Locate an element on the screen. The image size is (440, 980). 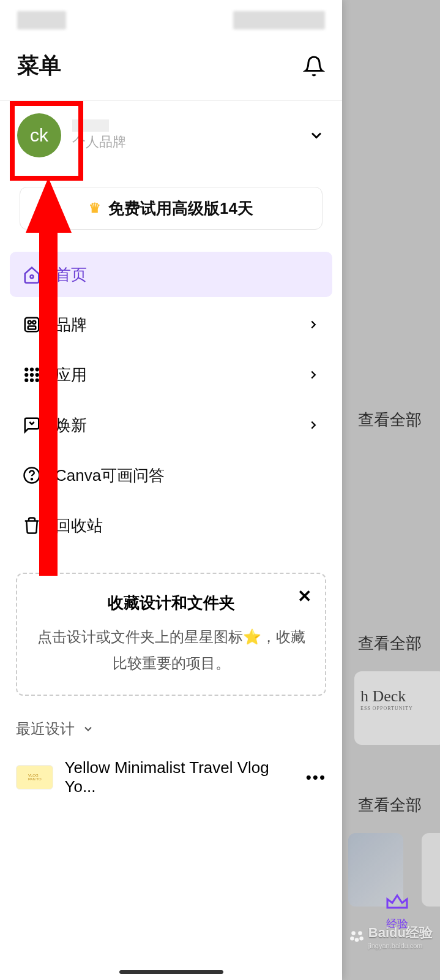
annotation-highlight-box is located at coordinates (47, 141).